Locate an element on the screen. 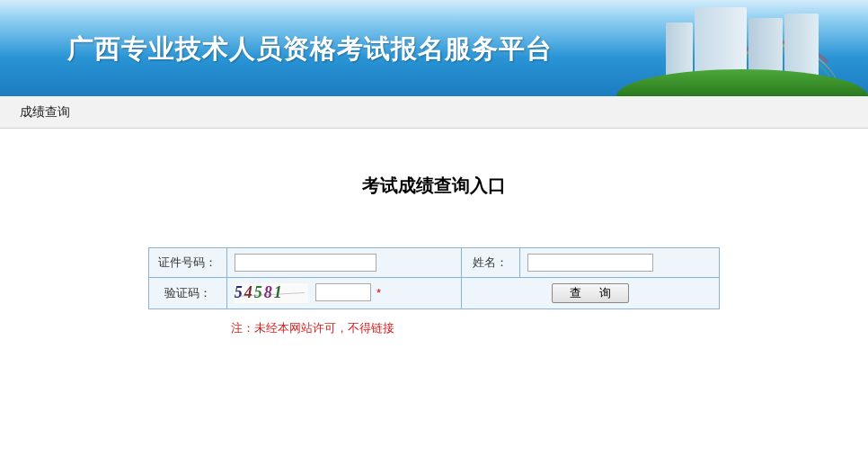 The image size is (868, 456). site-title: 广西专业技术人员资格考试报名服务平台 is located at coordinates (310, 49).